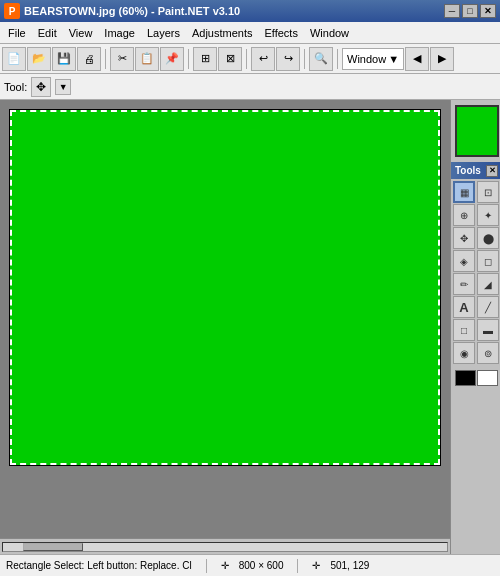 The width and height of the screenshot is (500, 576). I want to click on sep3, so click(246, 59).